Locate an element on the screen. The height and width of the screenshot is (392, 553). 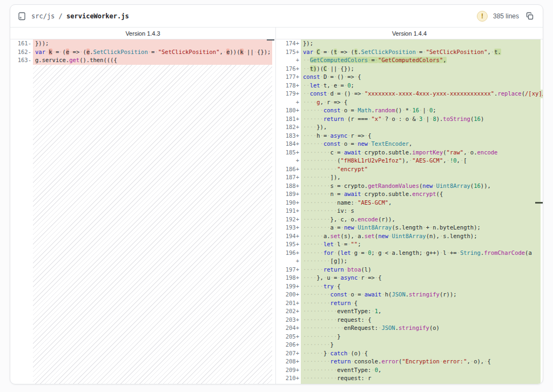
diff-row: 162-var·k·=·(e·=>·(e.SetClickPosition·=·… is located at coordinates (143, 52).